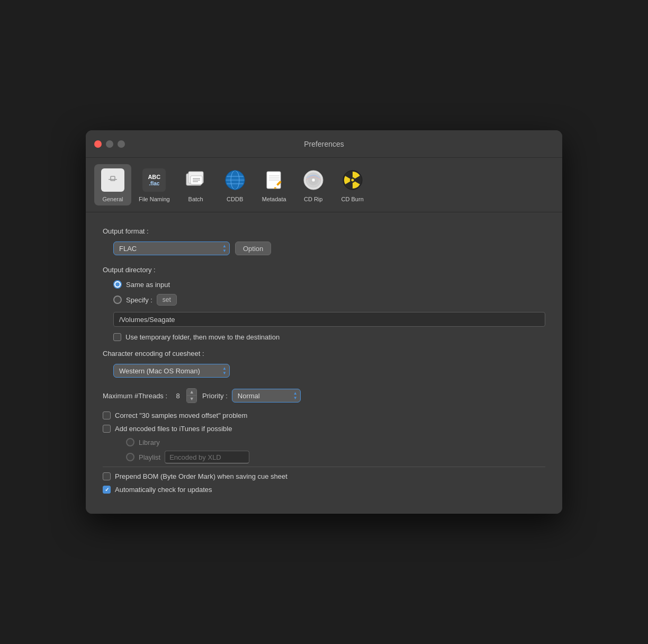 The width and height of the screenshot is (648, 644). Describe the element at coordinates (235, 199) in the screenshot. I see `cddb-label: CDDB` at that location.